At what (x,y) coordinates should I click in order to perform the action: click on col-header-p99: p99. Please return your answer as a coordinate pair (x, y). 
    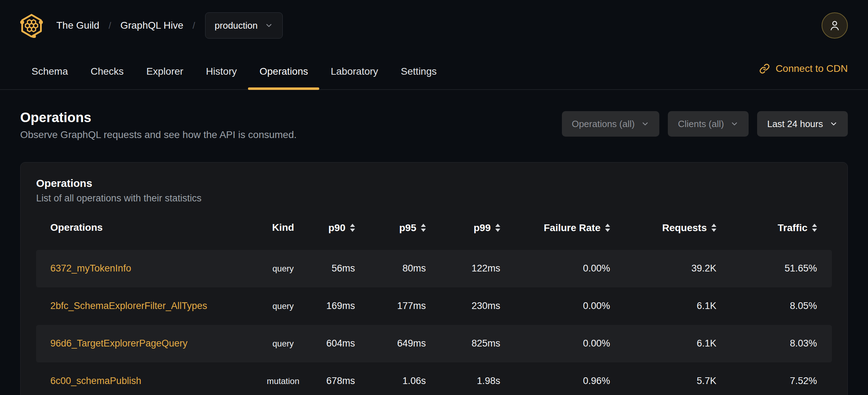
    Looking at the image, I should click on (478, 232).